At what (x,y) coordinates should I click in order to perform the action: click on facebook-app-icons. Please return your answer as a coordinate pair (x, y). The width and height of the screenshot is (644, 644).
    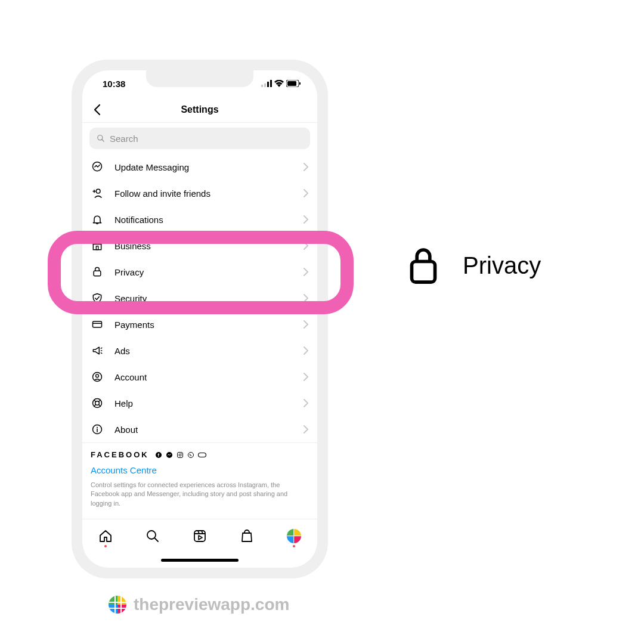
    Looking at the image, I should click on (181, 455).